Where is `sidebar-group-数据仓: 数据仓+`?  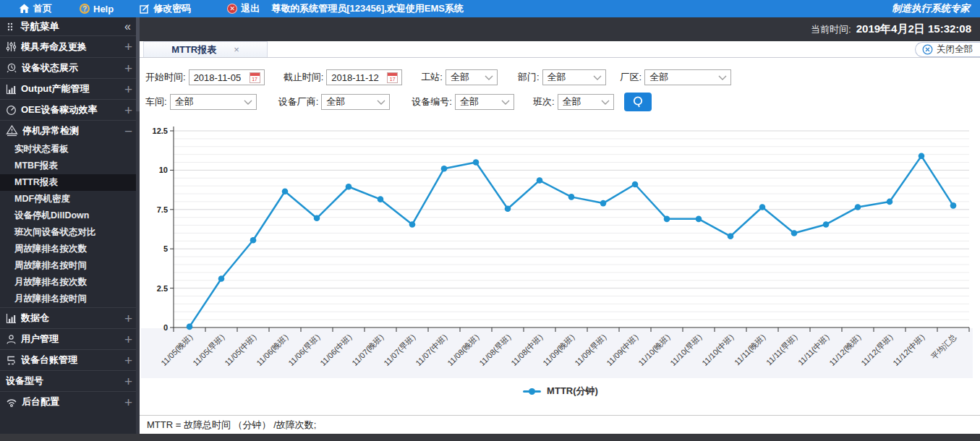 sidebar-group-数据仓: 数据仓+ is located at coordinates (69, 318).